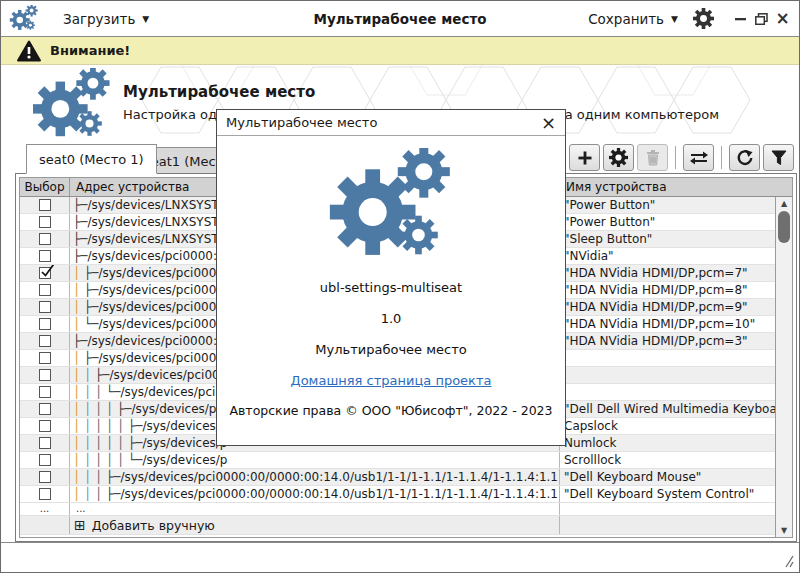  Describe the element at coordinates (762, 19) in the screenshot. I see `maximize-button` at that location.